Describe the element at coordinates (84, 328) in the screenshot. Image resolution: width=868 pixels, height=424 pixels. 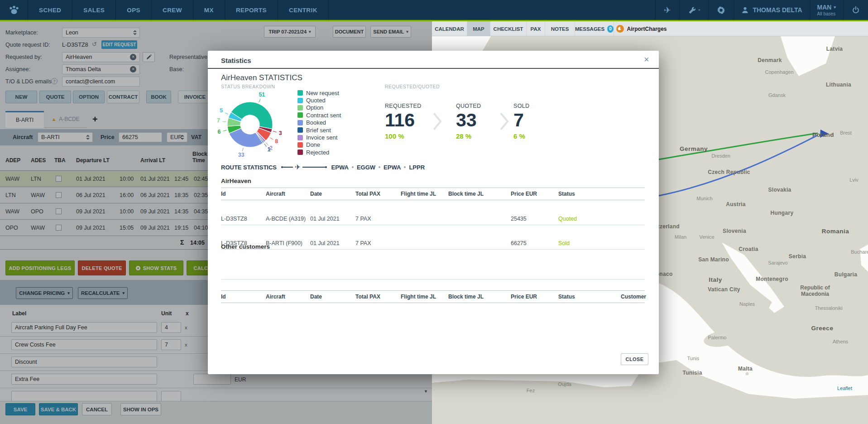
I see `pricing-label-input: Aircraft Parking Full Day Fee` at that location.